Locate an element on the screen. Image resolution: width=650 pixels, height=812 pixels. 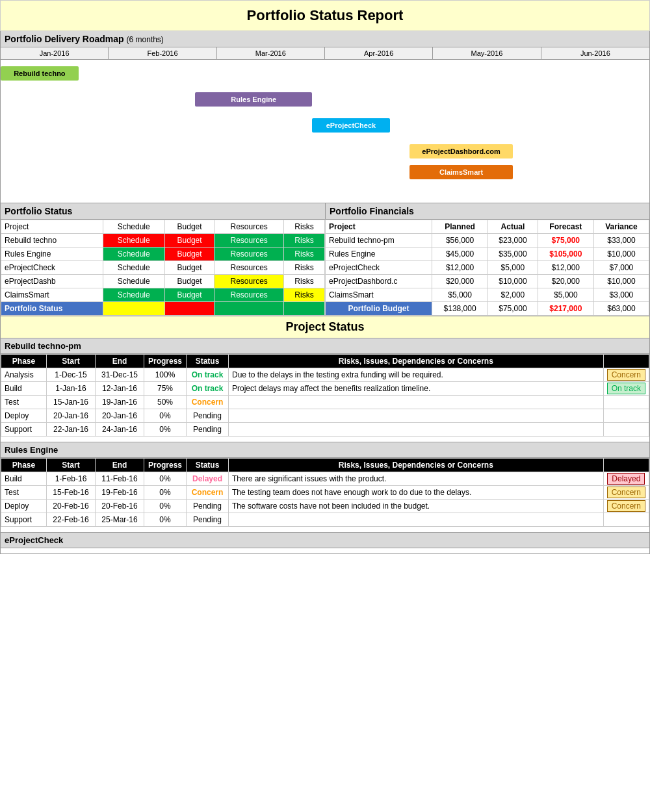
financials-col-header: Variance is located at coordinates (621, 227).